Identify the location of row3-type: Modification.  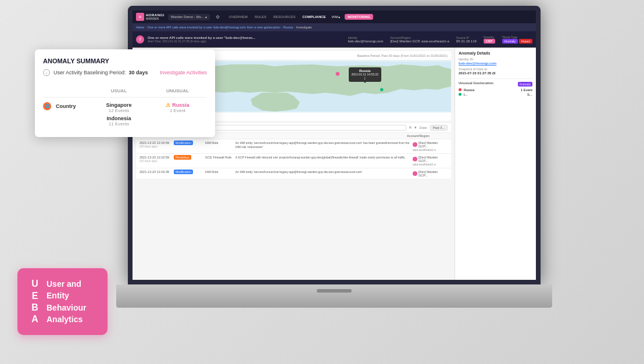
(188, 172).